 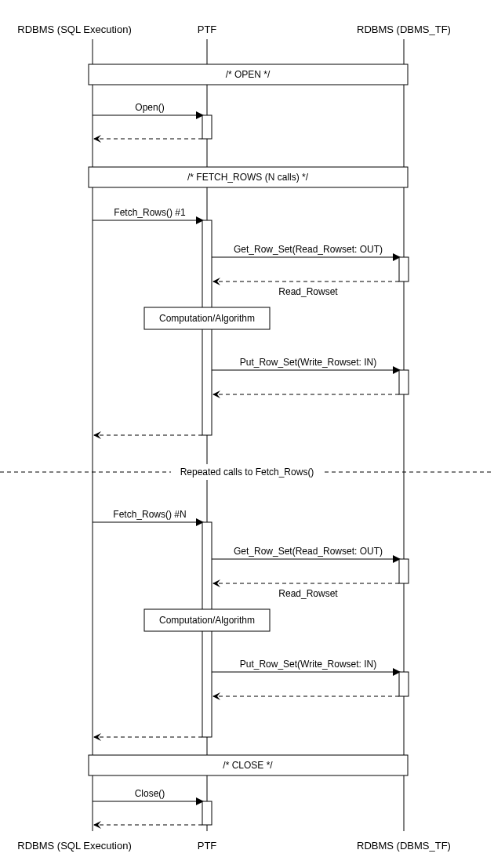 I want to click on participant-left-top: RDBMS (SQL Execution), so click(x=74, y=30).